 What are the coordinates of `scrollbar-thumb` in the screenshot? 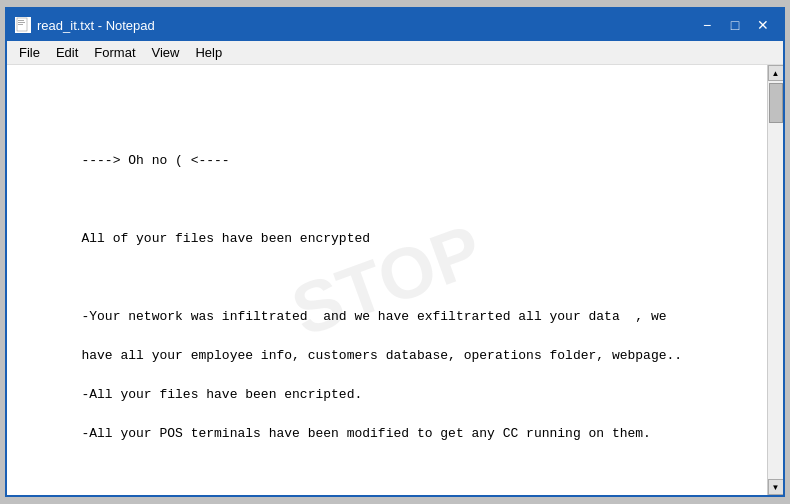 It's located at (776, 103).